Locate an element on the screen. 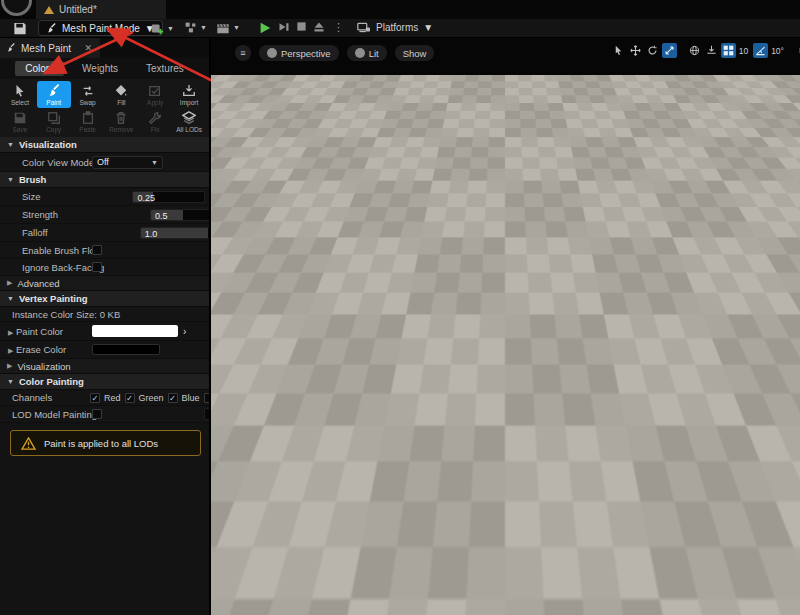 This screenshot has height=615, width=800. tab-textures: Textures is located at coordinates (165, 68).